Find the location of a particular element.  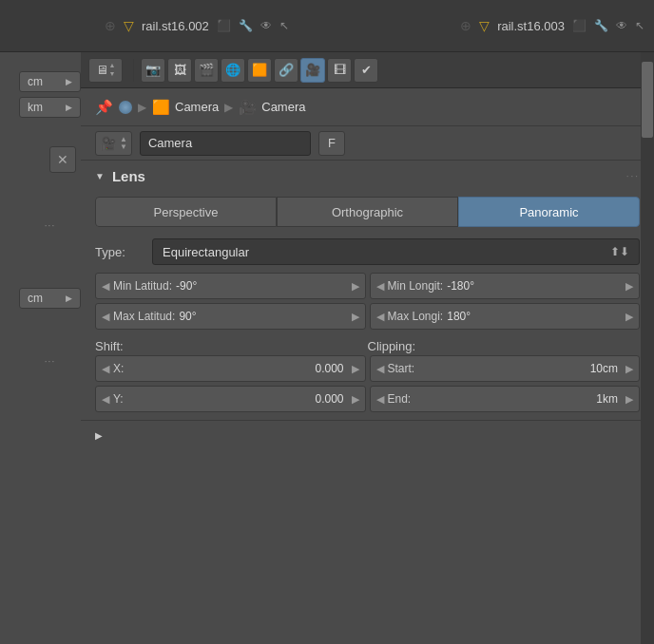

dropdown-arrow-icon: ⬆⬇ is located at coordinates (620, 252).